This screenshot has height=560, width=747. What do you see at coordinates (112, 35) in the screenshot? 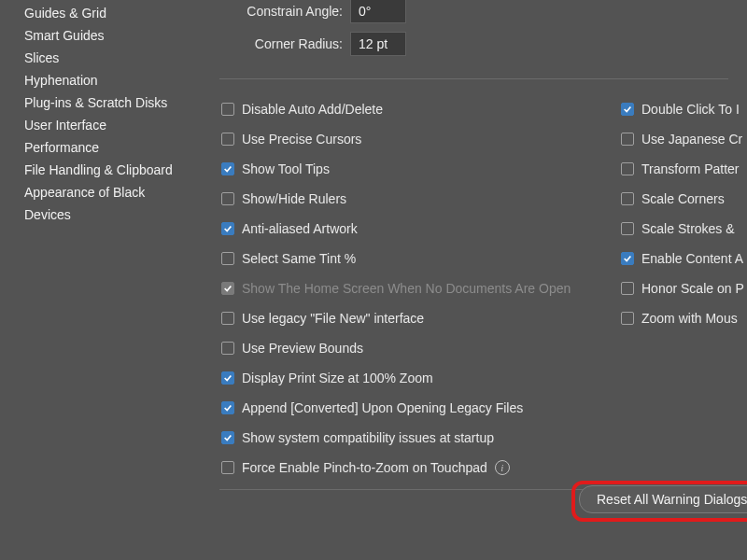
I see `sidebar-item-smart-guides: Smart Guides` at bounding box center [112, 35].